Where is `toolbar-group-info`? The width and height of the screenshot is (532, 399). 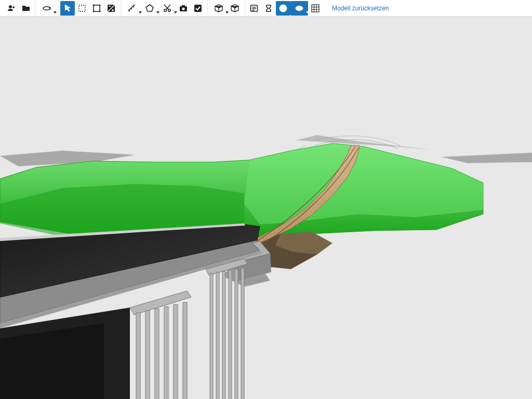 toolbar-group-info is located at coordinates (285, 8).